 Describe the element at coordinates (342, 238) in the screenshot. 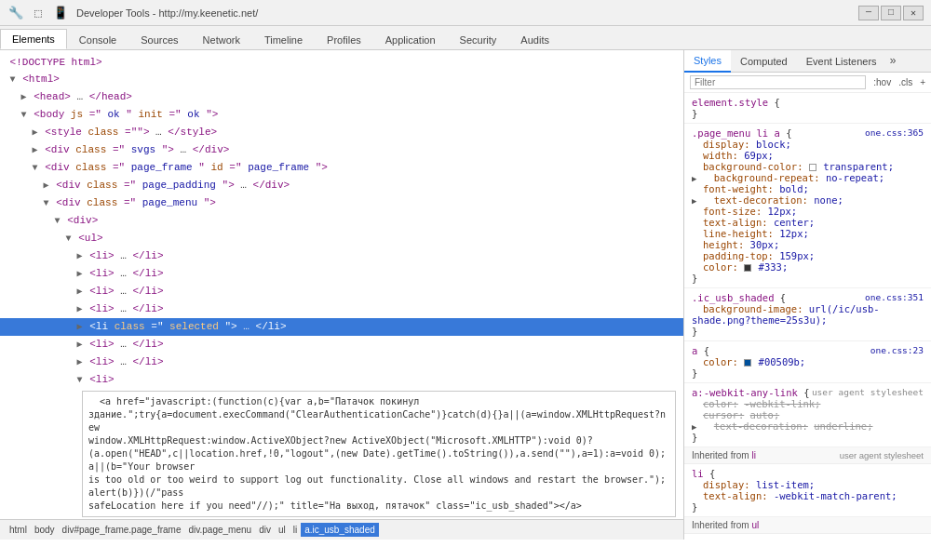

I see `dom-line: ▼ <ul>` at that location.